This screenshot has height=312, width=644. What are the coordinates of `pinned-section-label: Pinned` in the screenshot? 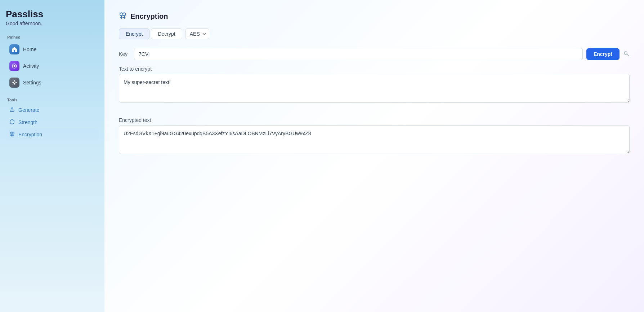 It's located at (52, 37).